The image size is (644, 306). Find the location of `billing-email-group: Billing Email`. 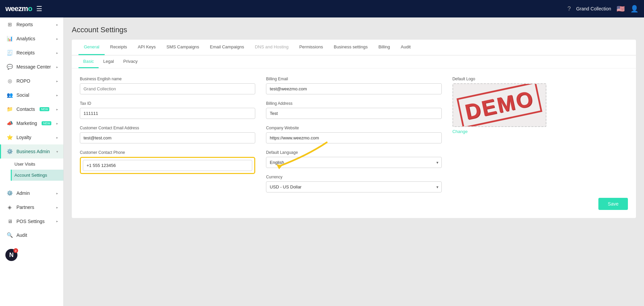

billing-email-group: Billing Email is located at coordinates (354, 85).